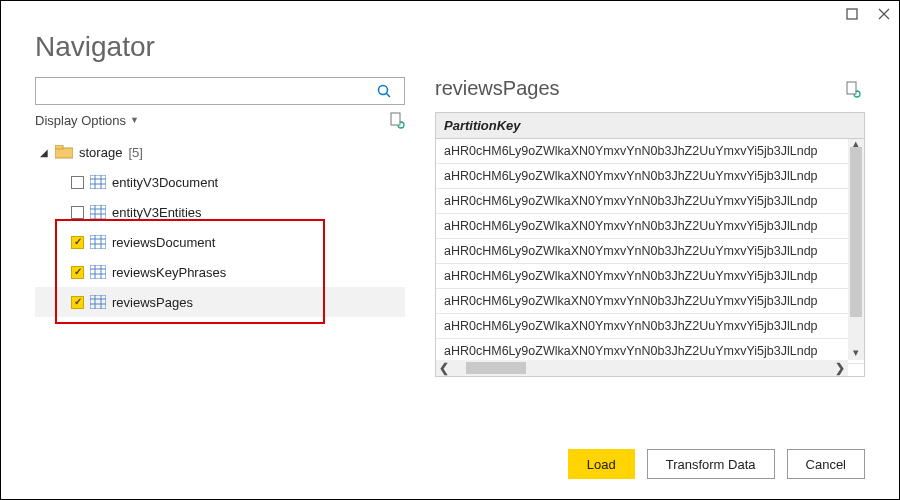  I want to click on refresh-preview-icon, so click(853, 89).